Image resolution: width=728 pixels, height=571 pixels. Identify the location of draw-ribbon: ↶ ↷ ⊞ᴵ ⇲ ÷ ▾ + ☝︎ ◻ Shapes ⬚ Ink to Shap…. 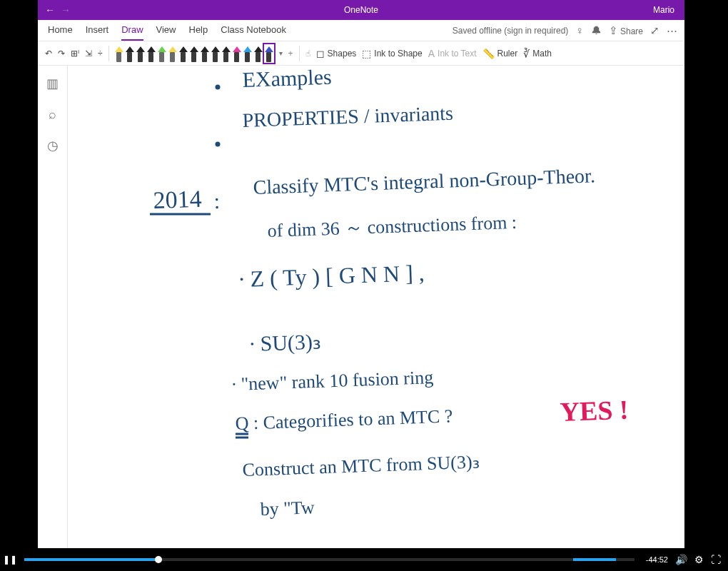
(361, 54).